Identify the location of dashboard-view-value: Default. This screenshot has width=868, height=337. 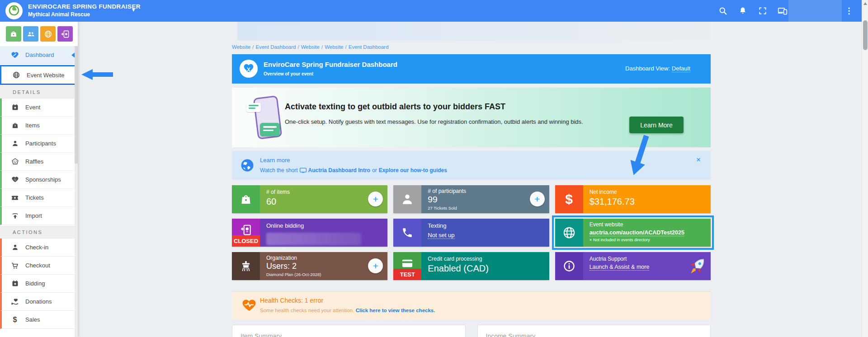
(681, 69).